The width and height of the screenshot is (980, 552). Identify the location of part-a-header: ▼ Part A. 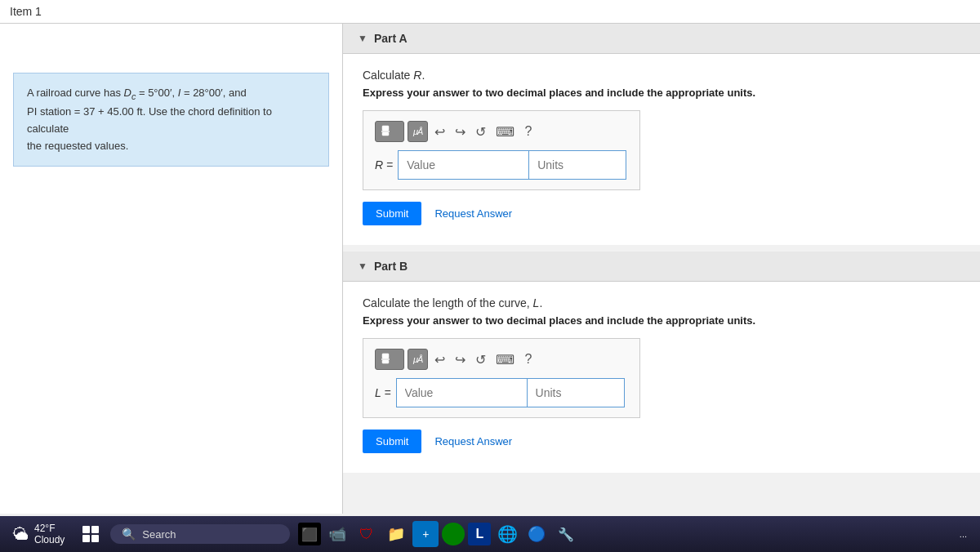
(662, 39).